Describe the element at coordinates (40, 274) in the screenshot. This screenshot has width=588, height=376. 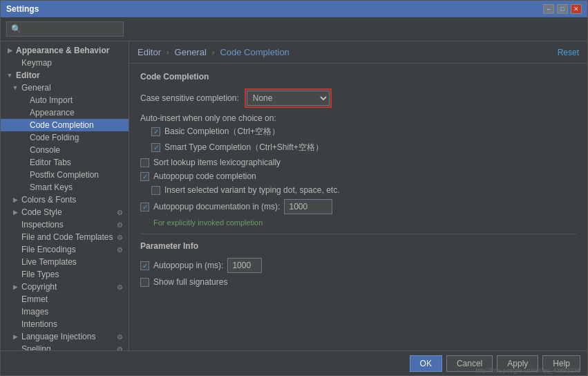
I see `sidebar-item-label: File Types` at that location.